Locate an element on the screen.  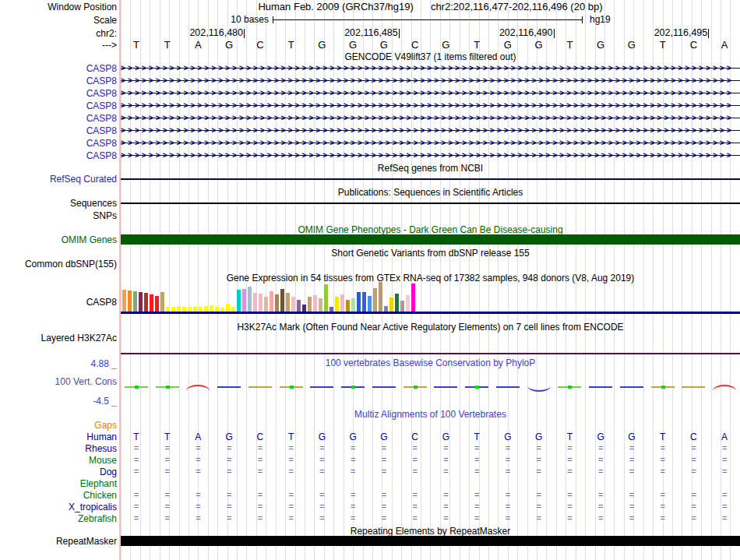
omim-gene-bar is located at coordinates (430, 240).